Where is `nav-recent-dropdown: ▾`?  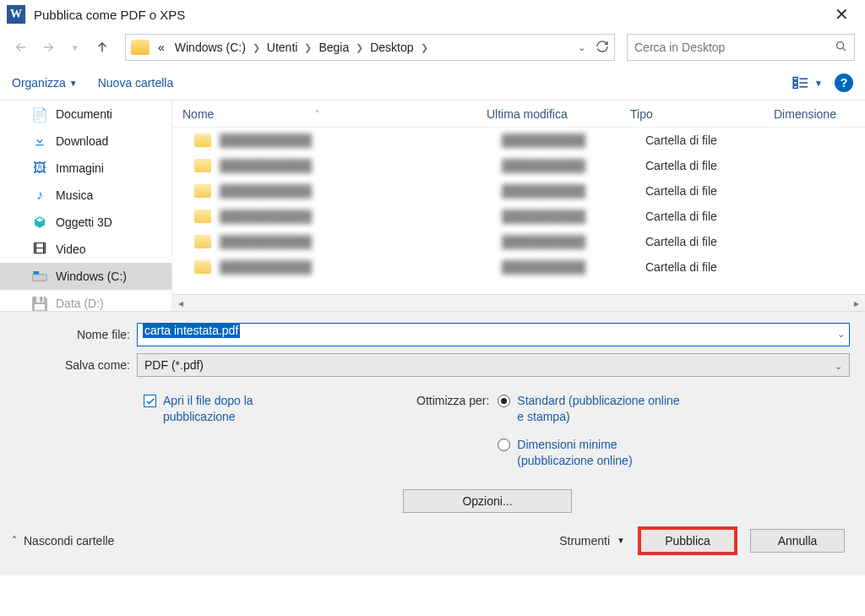
nav-recent-dropdown: ▾ is located at coordinates (75, 47).